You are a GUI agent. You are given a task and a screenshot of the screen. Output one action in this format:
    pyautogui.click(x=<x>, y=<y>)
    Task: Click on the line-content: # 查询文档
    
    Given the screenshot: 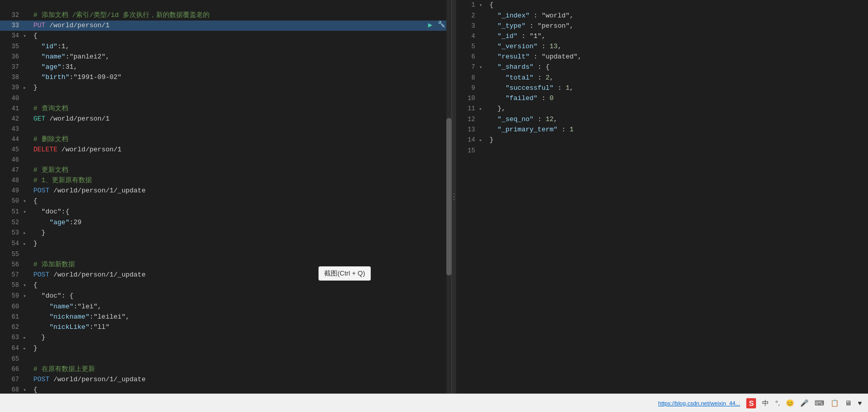 What is the action you would take?
    pyautogui.click(x=240, y=109)
    